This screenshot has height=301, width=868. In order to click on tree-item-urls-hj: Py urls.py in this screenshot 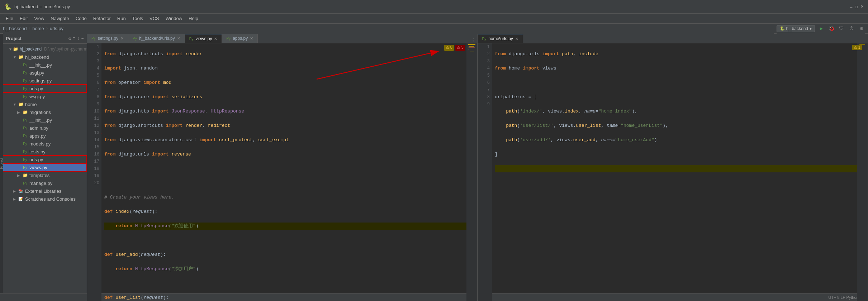, I will do `click(45, 89)`.